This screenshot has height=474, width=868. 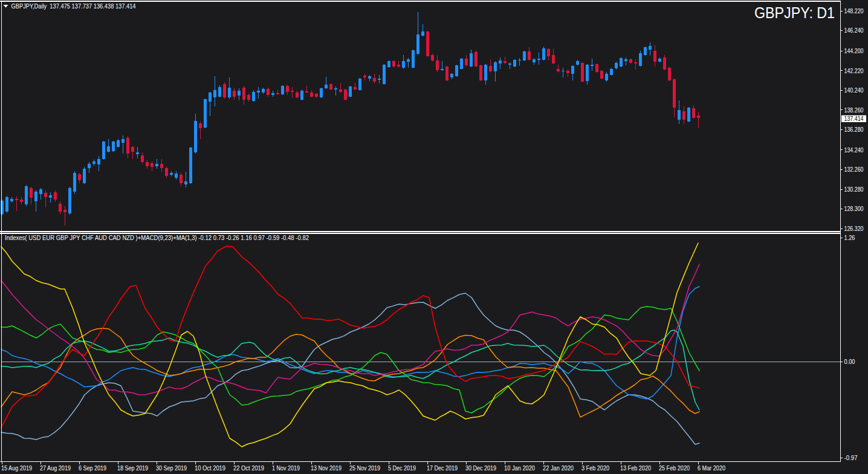 What do you see at coordinates (854, 209) in the screenshot?
I see `svg-text: 128.300` at bounding box center [854, 209].